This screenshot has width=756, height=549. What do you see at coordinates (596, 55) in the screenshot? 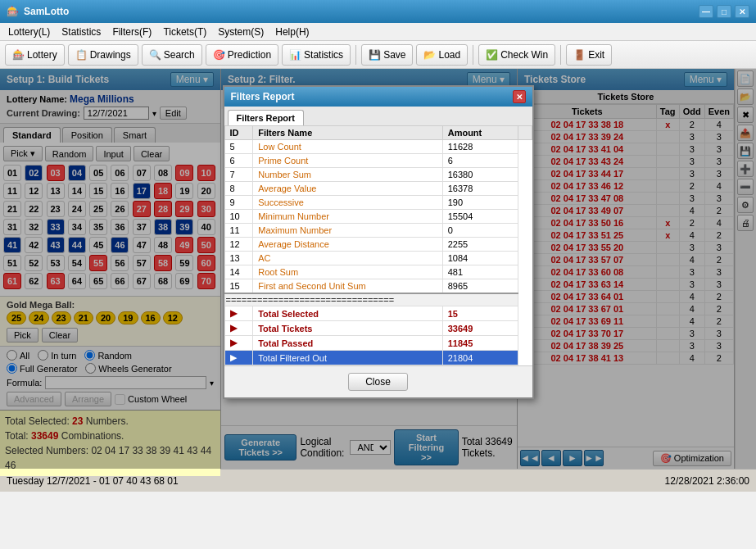
I see `exit-label: Exit` at bounding box center [596, 55].